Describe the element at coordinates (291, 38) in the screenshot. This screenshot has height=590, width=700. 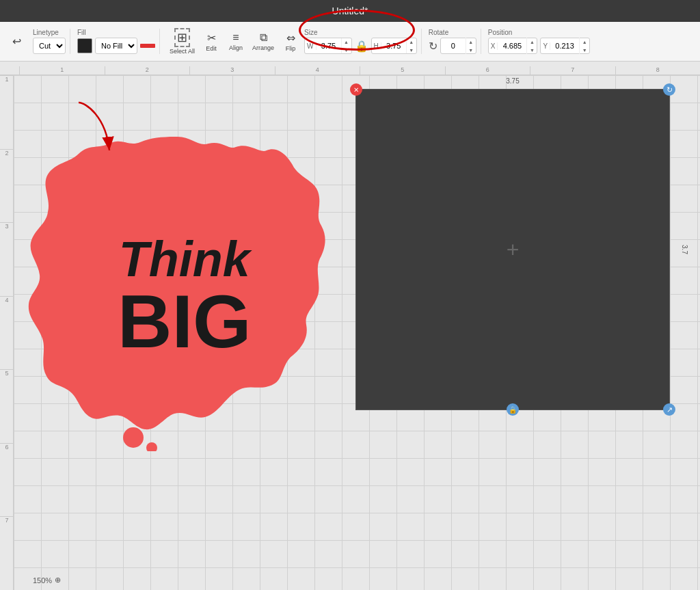
I see `flip-icon: ⇔` at that location.